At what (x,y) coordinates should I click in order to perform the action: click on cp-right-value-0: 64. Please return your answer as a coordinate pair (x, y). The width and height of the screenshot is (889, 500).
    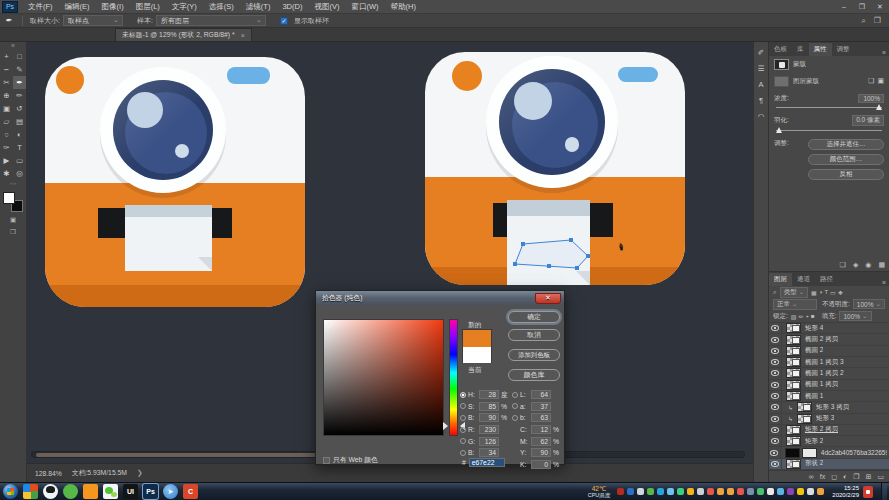
    Looking at the image, I should click on (541, 394).